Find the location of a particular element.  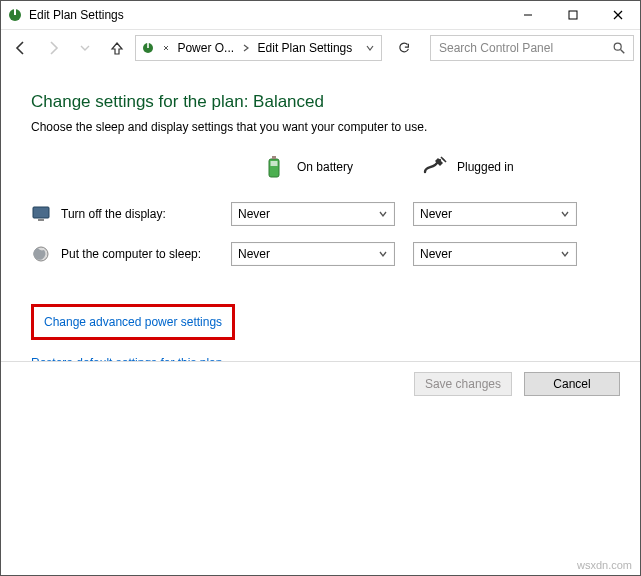

display-battery-value: Never is located at coordinates (254, 214).